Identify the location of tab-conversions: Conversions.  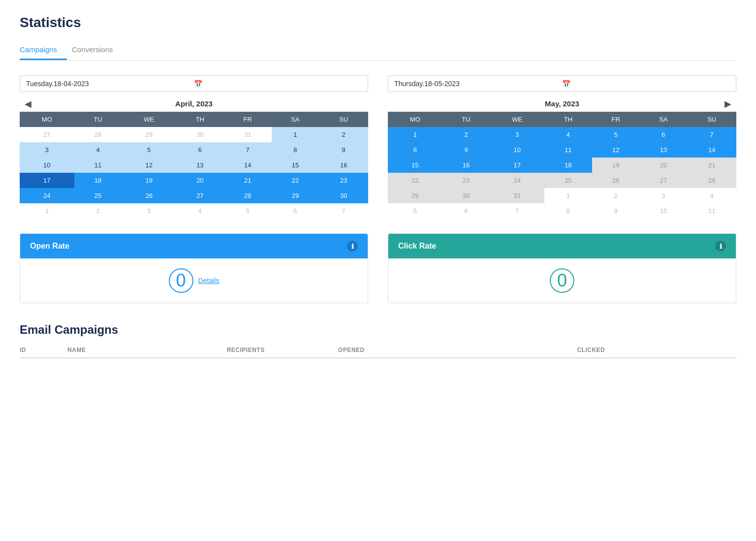
(97, 50).